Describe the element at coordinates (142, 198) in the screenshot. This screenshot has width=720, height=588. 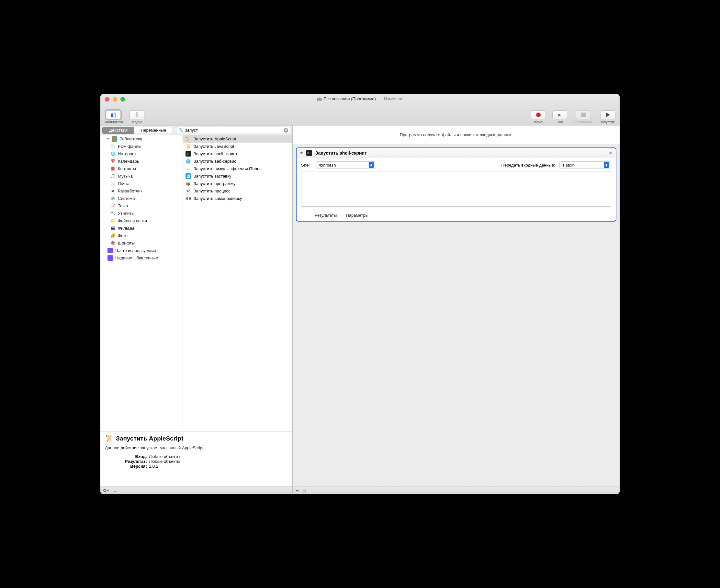
I see `library-item: ⚙️Система` at that location.